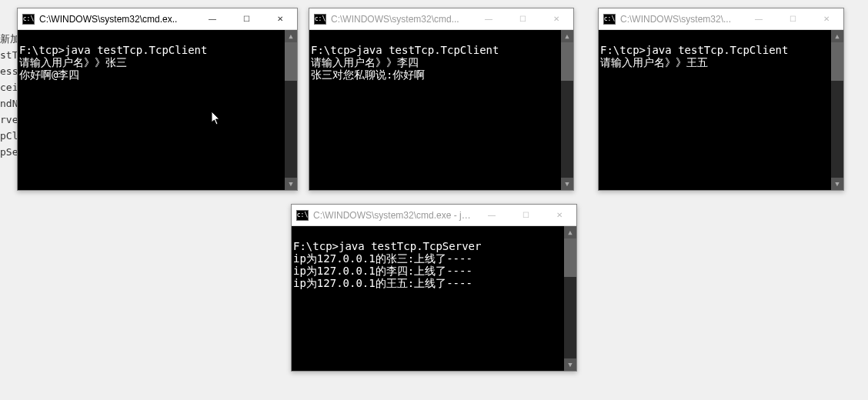  Describe the element at coordinates (681, 19) in the screenshot. I see `window-title: C:\WINDOWS\system32\...` at that location.